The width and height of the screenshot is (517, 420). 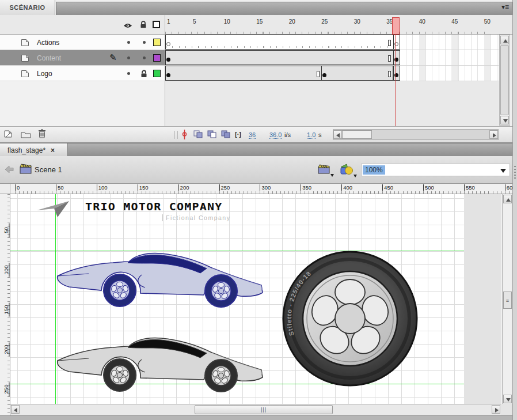 I want to click on current-frame-value: 36, so click(x=252, y=135).